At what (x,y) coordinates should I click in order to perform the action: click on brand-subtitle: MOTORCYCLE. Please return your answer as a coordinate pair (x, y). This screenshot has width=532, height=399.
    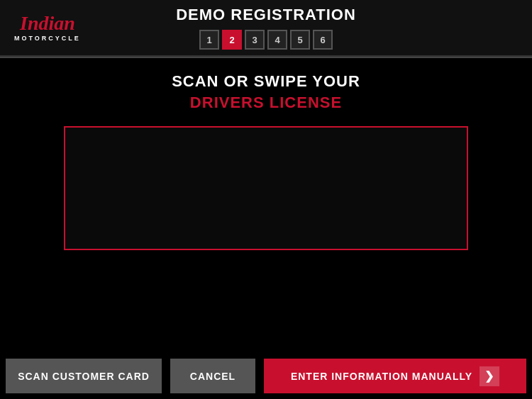
    Looking at the image, I should click on (48, 38).